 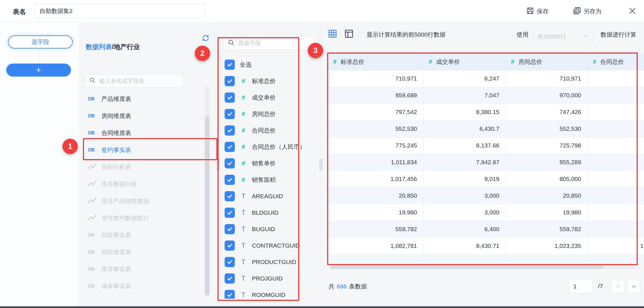 I want to click on field-name-text: 合同总价（人民币）, so click(x=279, y=147).